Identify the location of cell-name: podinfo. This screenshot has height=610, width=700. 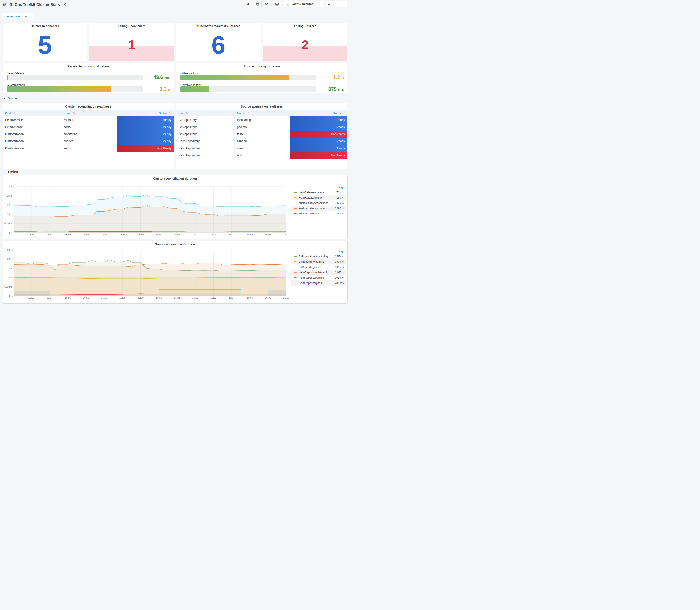
(89, 141).